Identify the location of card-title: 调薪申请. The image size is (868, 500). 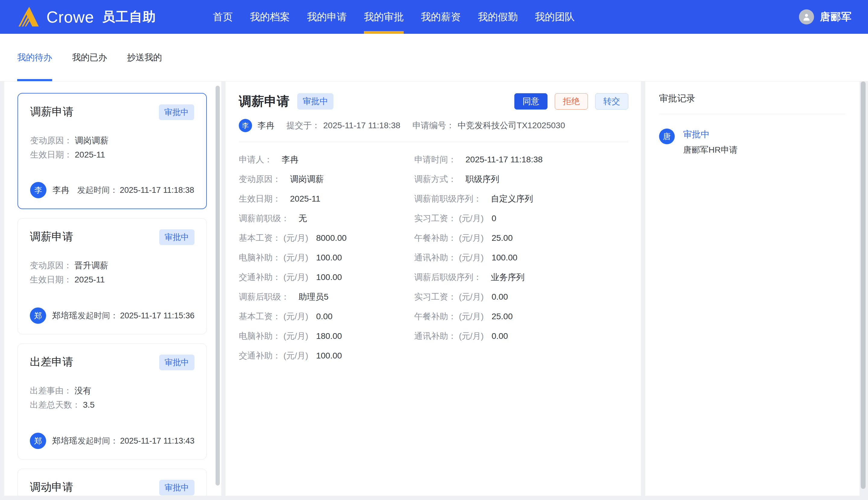
(51, 237).